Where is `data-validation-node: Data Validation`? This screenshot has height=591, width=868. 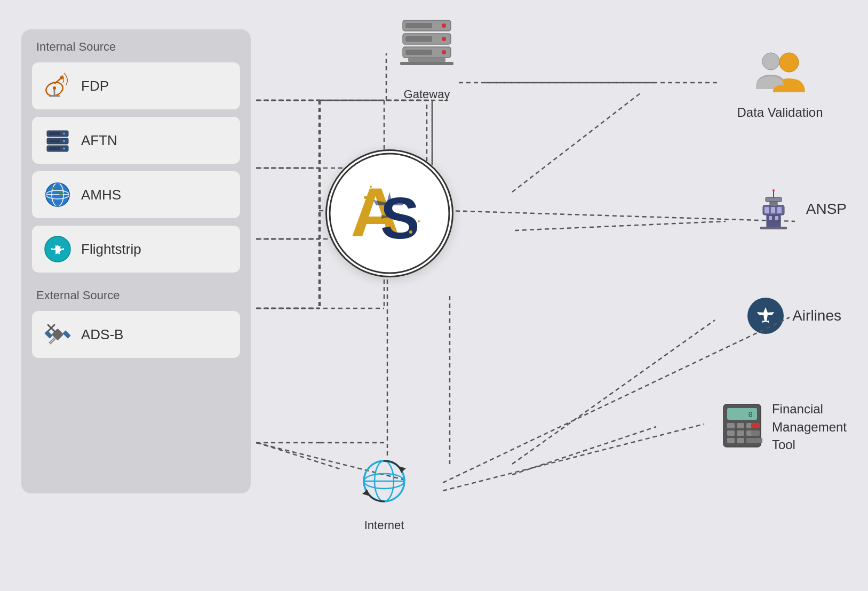
data-validation-node: Data Validation is located at coordinates (780, 85).